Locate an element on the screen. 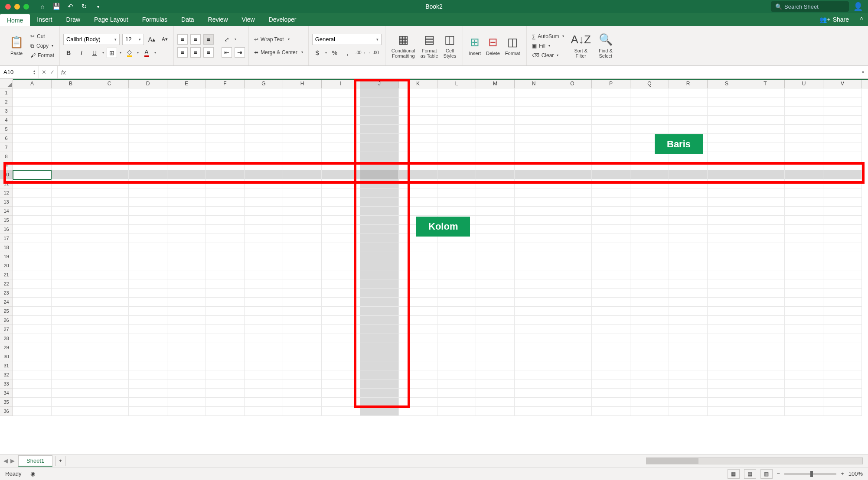 The image size is (868, 480). cell-O20 is located at coordinates (572, 266).